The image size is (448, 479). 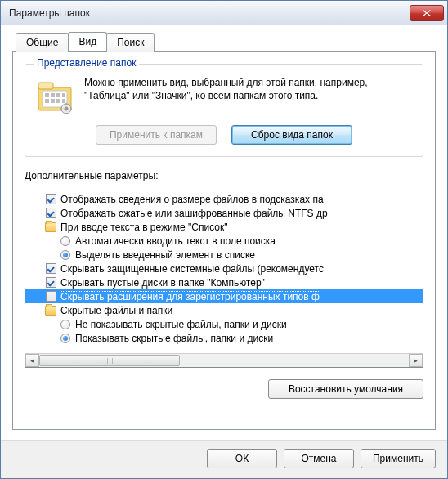 What do you see at coordinates (224, 199) in the screenshot?
I see `tree-item: Отображать сведения о размере файлов в п…` at bounding box center [224, 199].